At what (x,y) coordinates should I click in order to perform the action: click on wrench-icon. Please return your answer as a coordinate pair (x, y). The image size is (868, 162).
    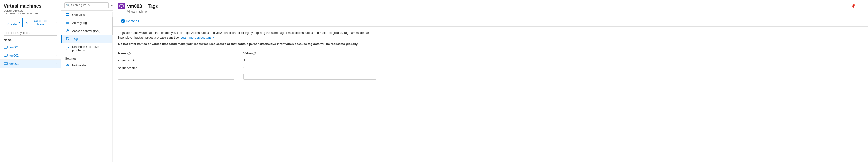
    Looking at the image, I should click on (68, 48).